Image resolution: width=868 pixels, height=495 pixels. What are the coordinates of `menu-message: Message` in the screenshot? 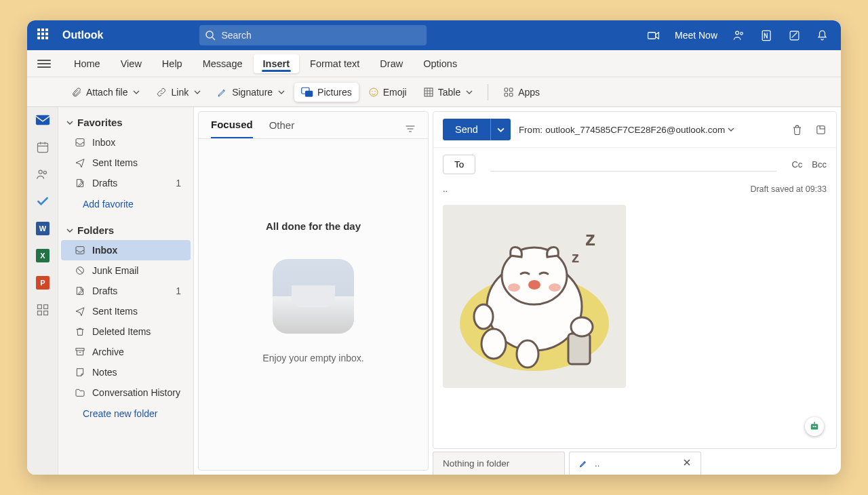 It's located at (222, 64).